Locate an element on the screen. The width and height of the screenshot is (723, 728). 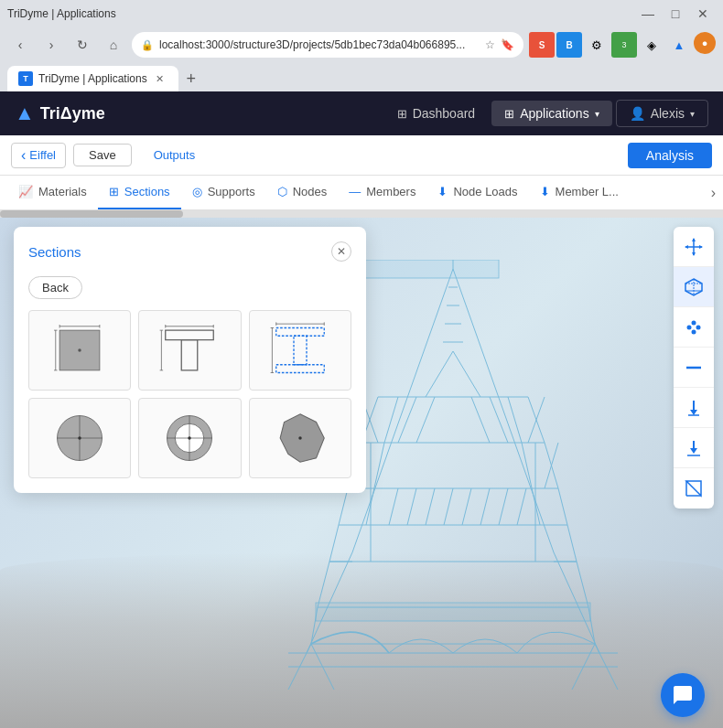
bookmark-icon: 🔖 is located at coordinates (507, 45).